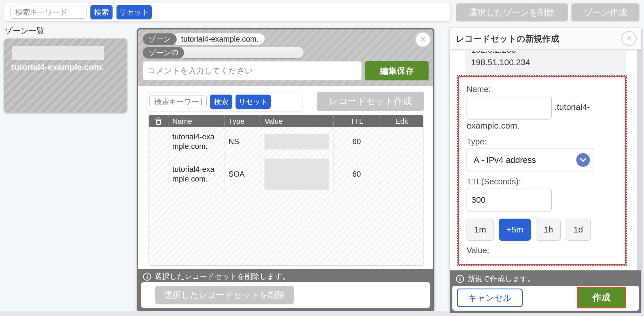  I want to click on create-info: 新規で作成します。, so click(501, 279).